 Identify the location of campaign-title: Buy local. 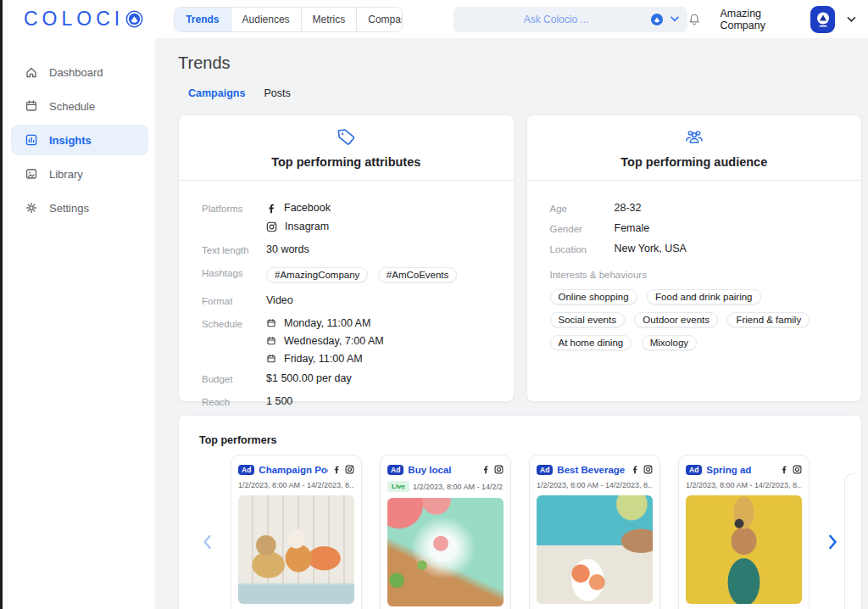
(442, 470).